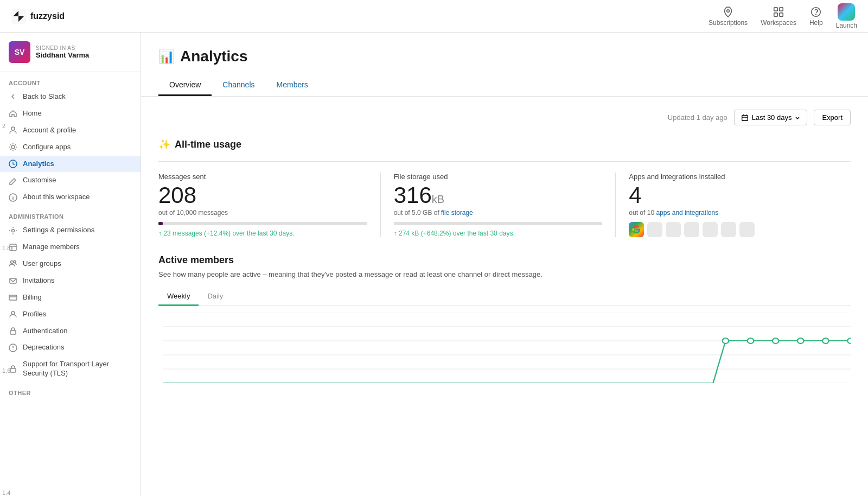  What do you see at coordinates (846, 16) in the screenshot?
I see `launch-nav: Launch` at bounding box center [846, 16].